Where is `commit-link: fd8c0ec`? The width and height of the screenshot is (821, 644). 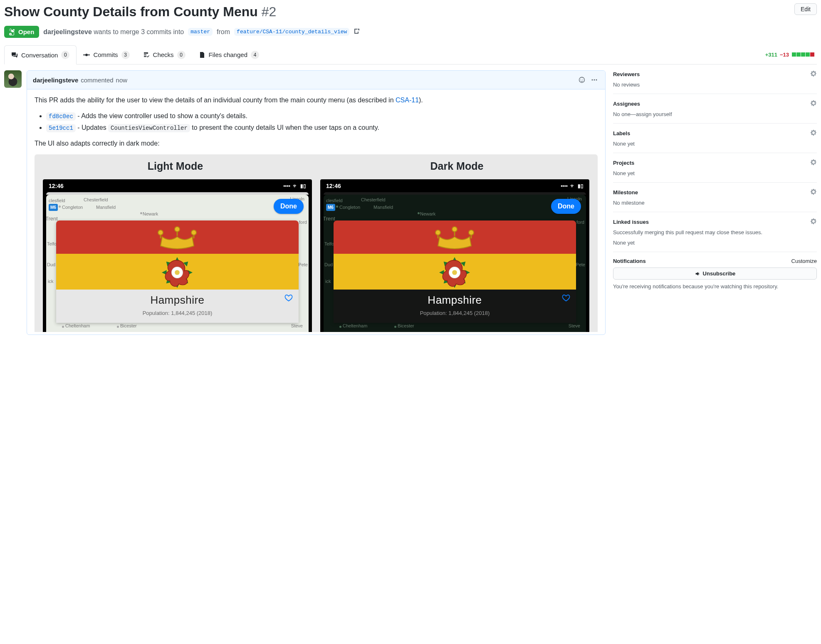
commit-link: fd8c0ec is located at coordinates (61, 116).